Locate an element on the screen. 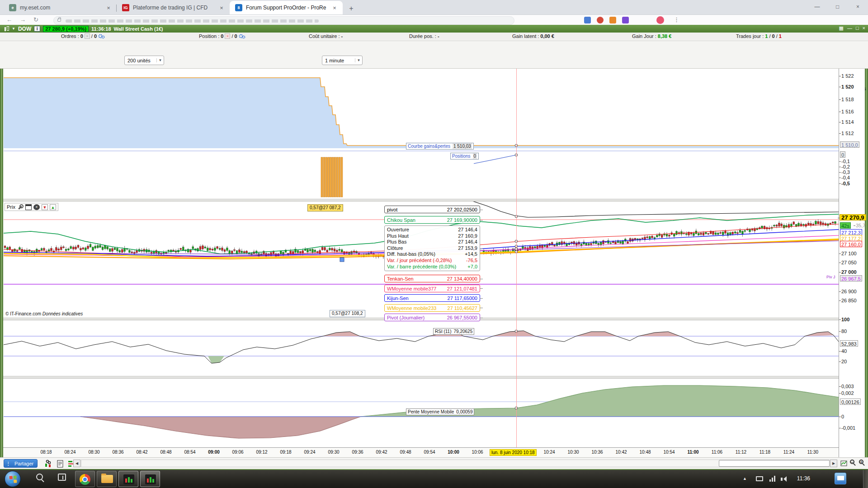 This screenshot has width=868, height=488. display-icon is located at coordinates (760, 479).